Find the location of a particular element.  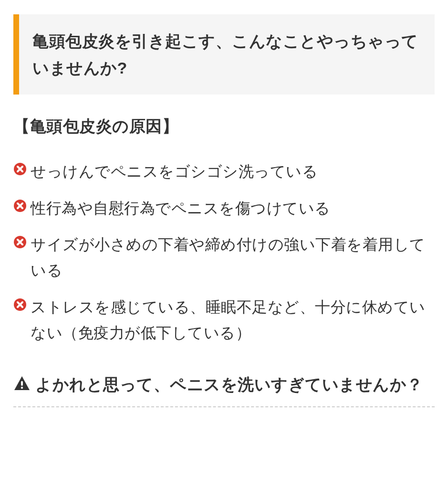

list-item: せっけんでペニスをゴシゴシ洗っている is located at coordinates (224, 171).